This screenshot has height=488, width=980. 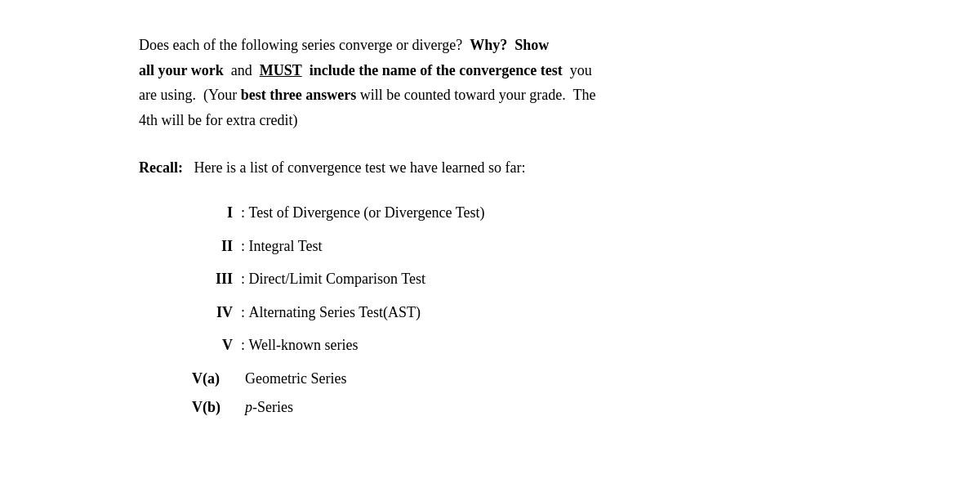 I want to click on content-IV: Alternating Series Test(AST), so click(x=546, y=312).